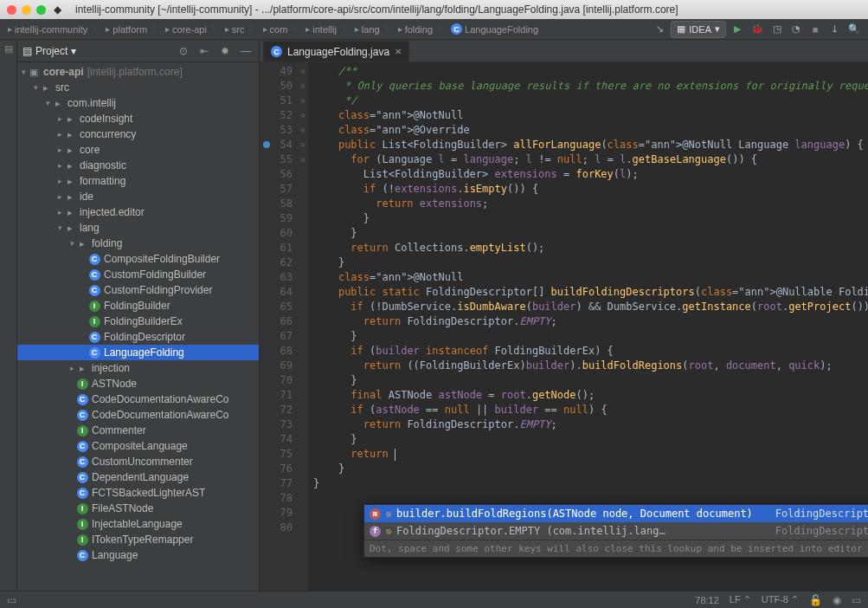 The width and height of the screenshot is (868, 608). What do you see at coordinates (90, 150) in the screenshot?
I see `tree-label: core` at bounding box center [90, 150].